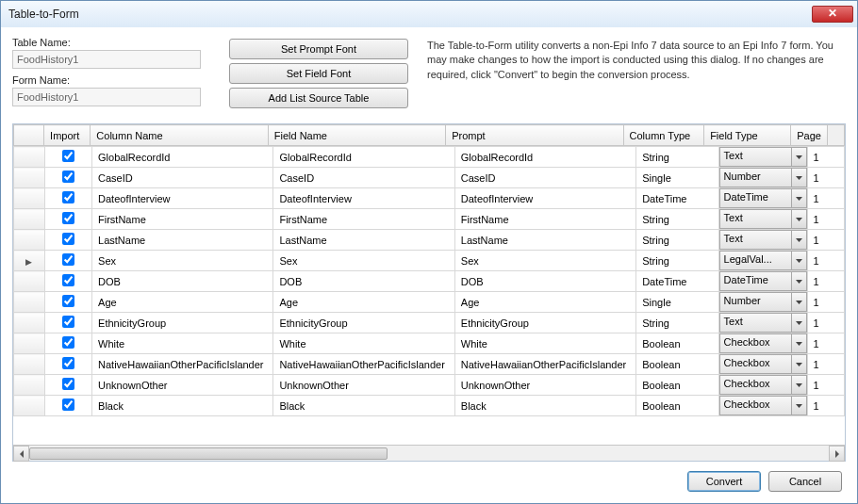 Image resolution: width=858 pixels, height=504 pixels. Describe the element at coordinates (545, 302) in the screenshot. I see `prompt-cell: Age` at that location.